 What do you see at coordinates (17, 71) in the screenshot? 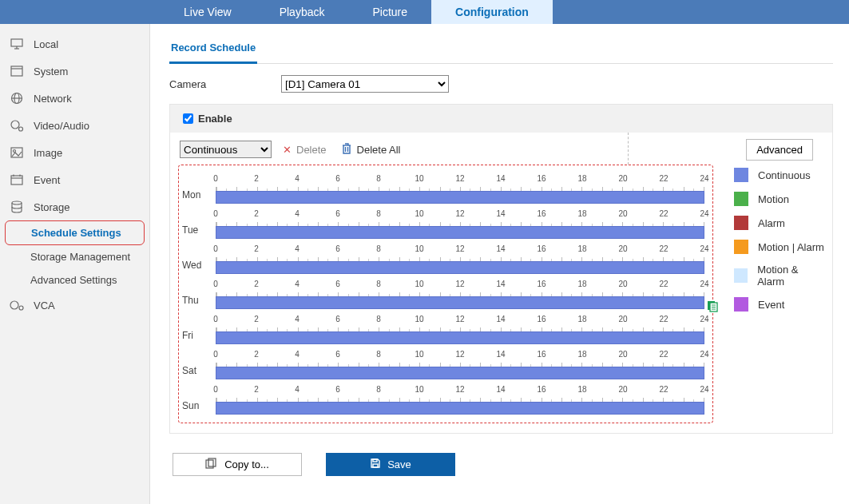
I see `window-icon` at bounding box center [17, 71].